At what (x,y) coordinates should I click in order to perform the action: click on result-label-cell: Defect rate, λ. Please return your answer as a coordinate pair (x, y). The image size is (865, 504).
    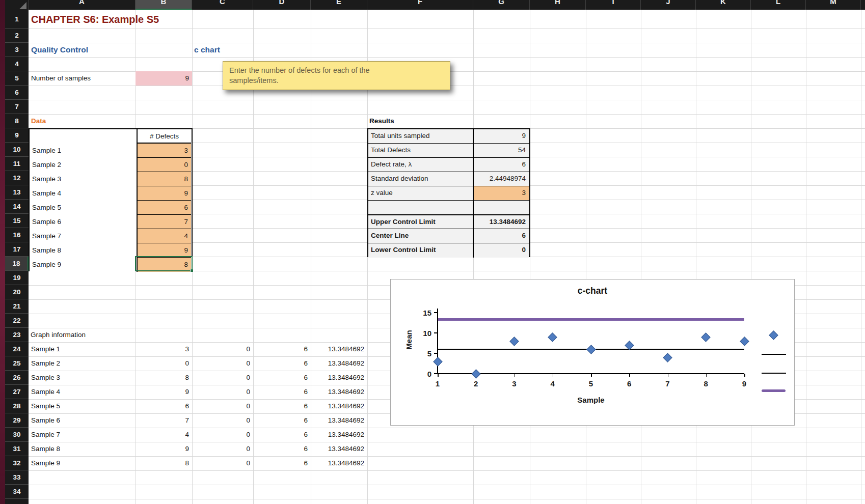
    Looking at the image, I should click on (421, 165).